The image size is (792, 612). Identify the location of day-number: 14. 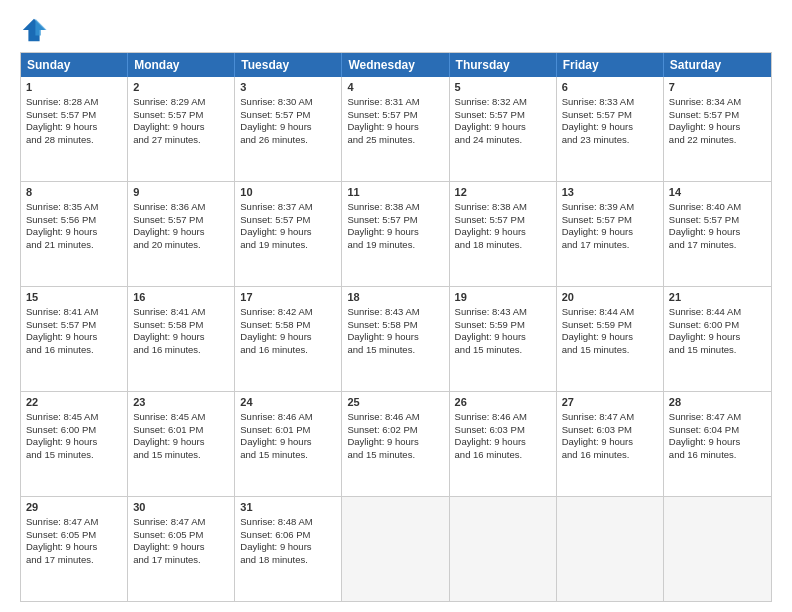
(718, 192).